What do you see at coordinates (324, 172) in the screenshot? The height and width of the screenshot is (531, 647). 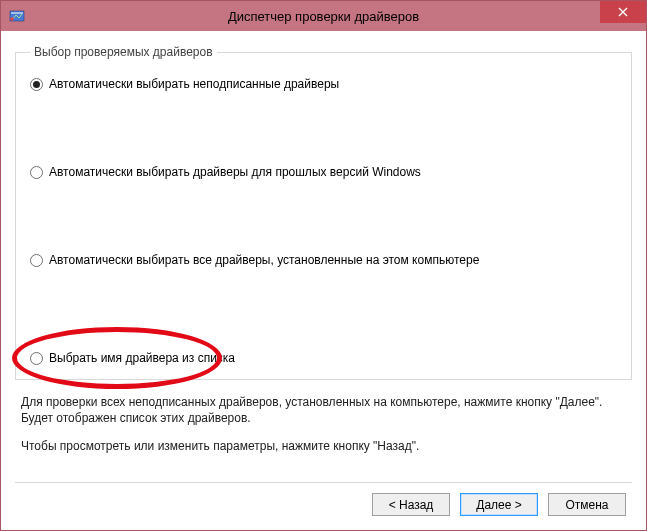 I see `radio-option-older-windows: Автоматически выбирать драйверы для прош…` at bounding box center [324, 172].